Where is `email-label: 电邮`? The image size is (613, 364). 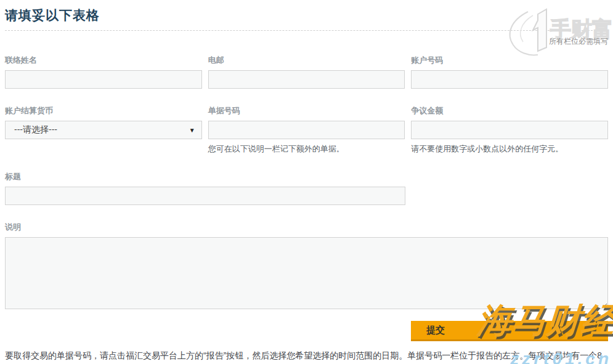
email-label: 电邮 is located at coordinates (307, 60).